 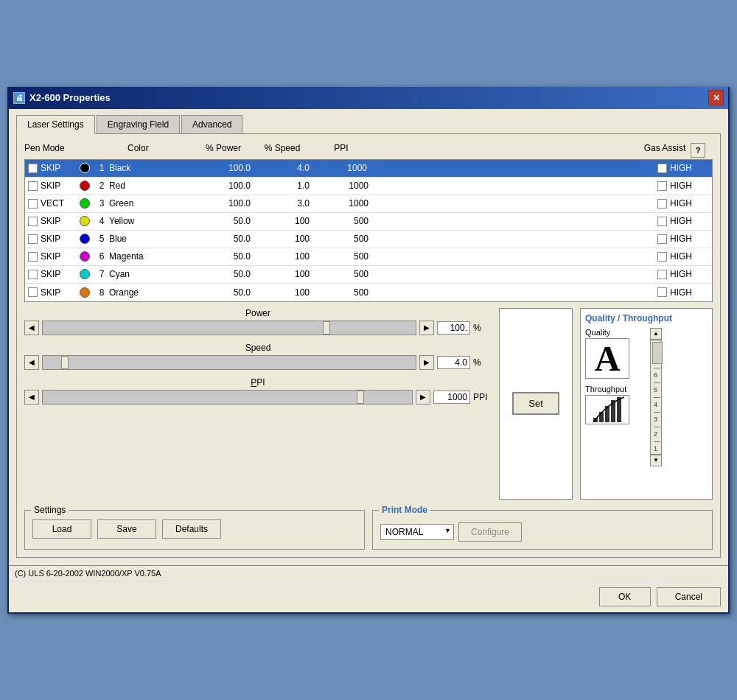 I want to click on ppi-input, so click(x=452, y=397).